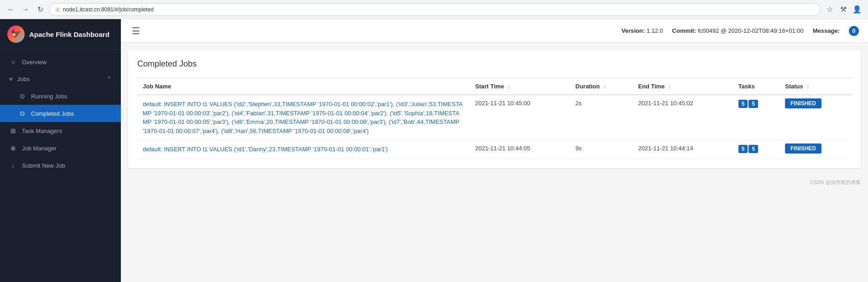 The width and height of the screenshot is (868, 282). What do you see at coordinates (816, 149) in the screenshot?
I see `status-cell-1: FINISHED` at bounding box center [816, 149].